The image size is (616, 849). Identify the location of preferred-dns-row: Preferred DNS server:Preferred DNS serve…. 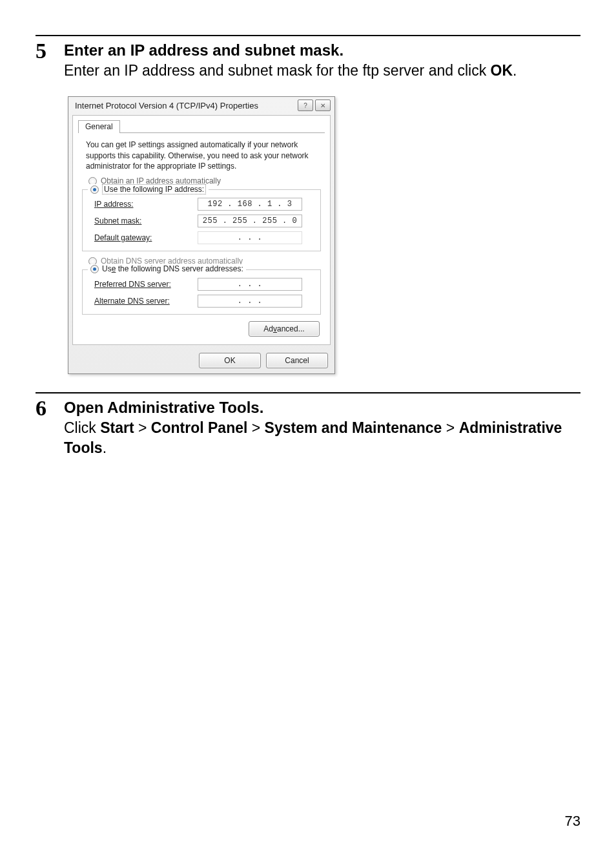
(205, 284).